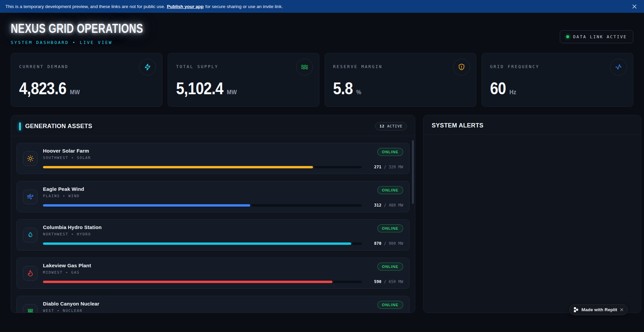 This screenshot has width=644, height=332. What do you see at coordinates (244, 65) in the screenshot?
I see `stat-label: TOTAL SUPPLY` at bounding box center [244, 65].